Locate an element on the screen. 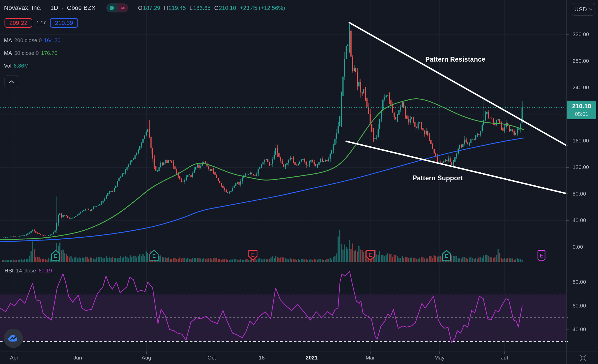 Image resolution: width=598 pixels, height=364 pixels. time-axis-label: Aug is located at coordinates (146, 358).